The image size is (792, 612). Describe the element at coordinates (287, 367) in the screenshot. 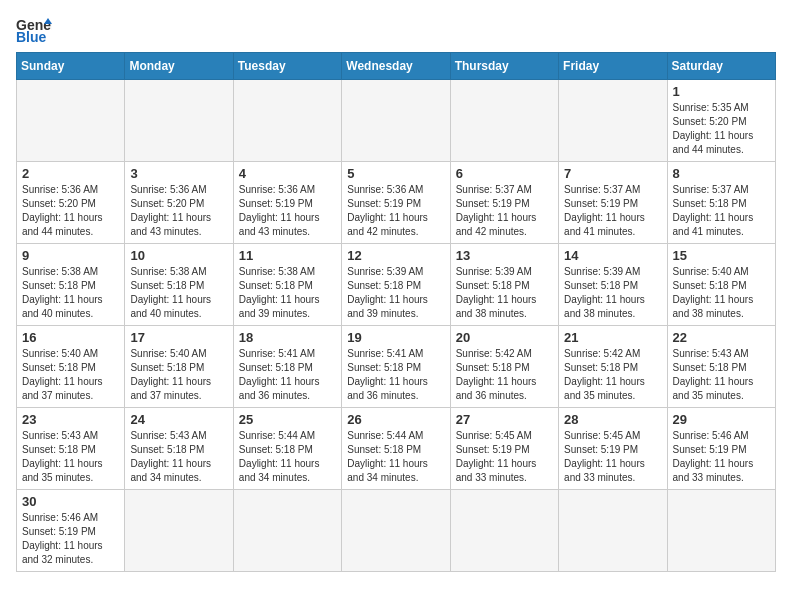

I see `calendar-cell: 18Sunrise: 5:41 AM Sunset: 5:18 PM Dayli…` at that location.